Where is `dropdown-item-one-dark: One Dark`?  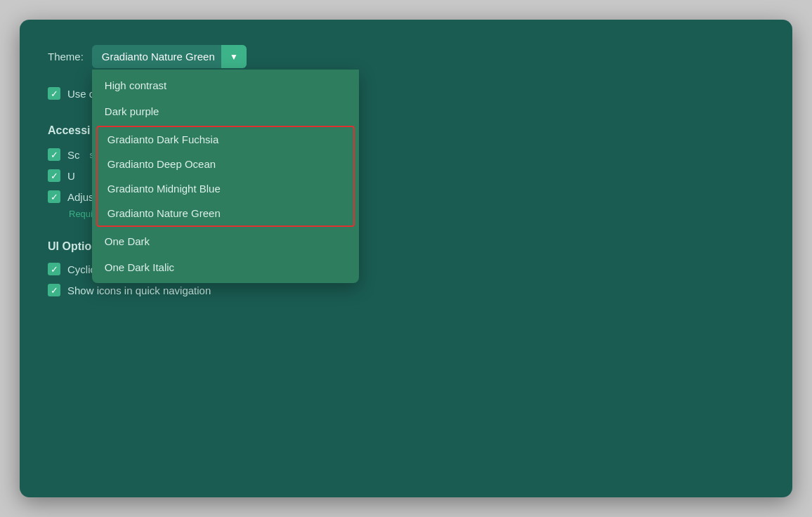 dropdown-item-one-dark: One Dark is located at coordinates (225, 242).